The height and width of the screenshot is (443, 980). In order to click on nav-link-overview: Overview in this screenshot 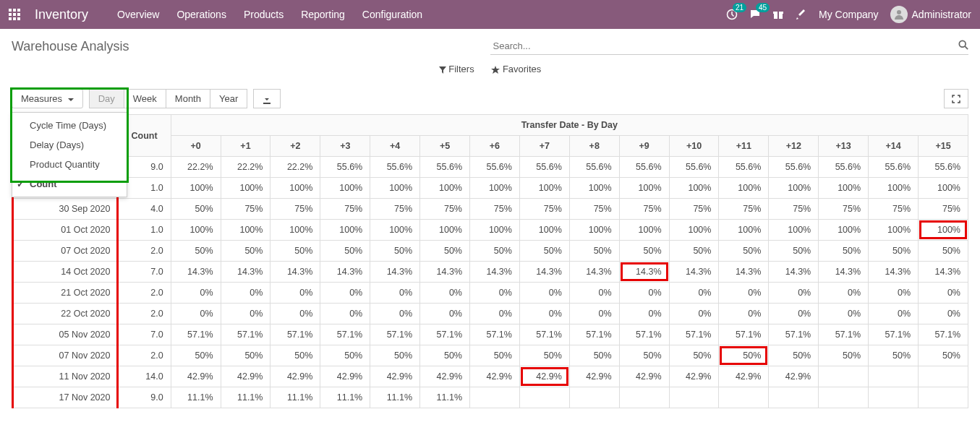, I will do `click(138, 14)`.